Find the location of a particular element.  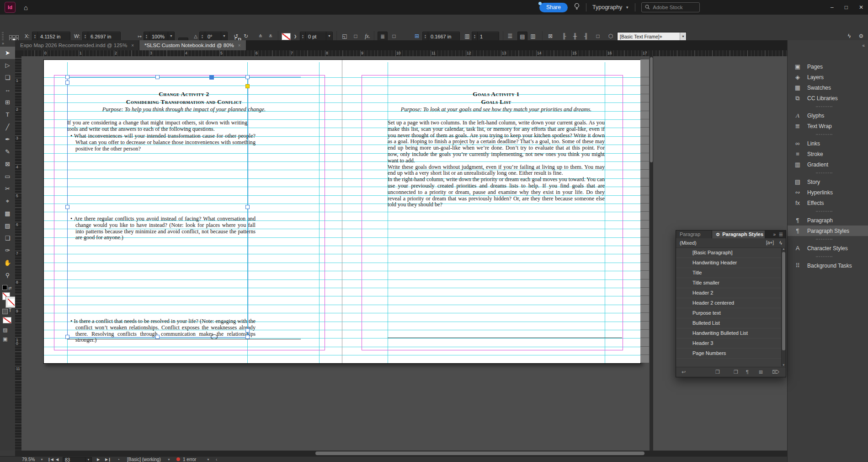

object-style-dropdown: [Basic Text Frame]+▼ is located at coordinates (652, 37).